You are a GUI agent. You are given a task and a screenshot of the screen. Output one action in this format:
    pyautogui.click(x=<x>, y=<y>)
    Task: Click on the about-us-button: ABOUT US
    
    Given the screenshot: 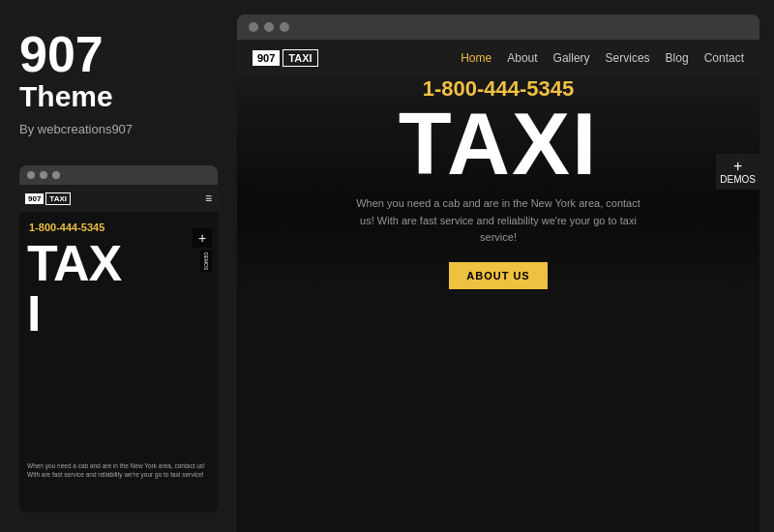 What is the action you would take?
    pyautogui.click(x=497, y=276)
    